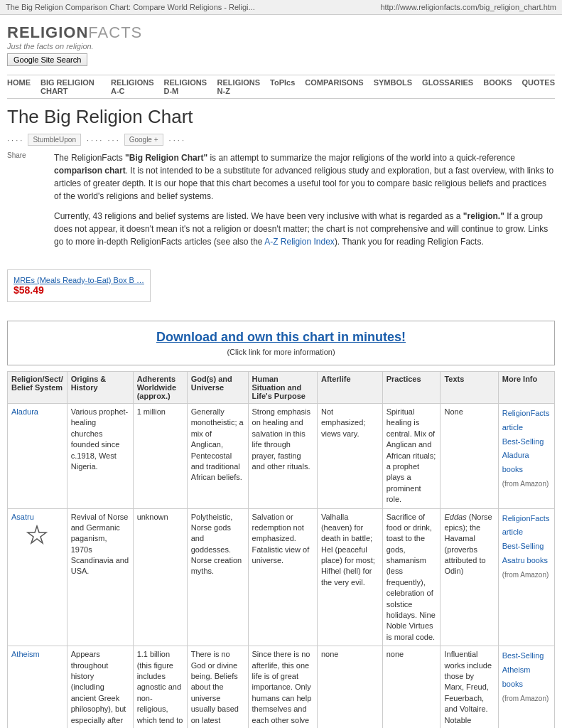 Image resolution: width=562 pixels, height=728 pixels. What do you see at coordinates (526, 456) in the screenshot?
I see `books-link: Best-Selling Aladura books` at bounding box center [526, 456].